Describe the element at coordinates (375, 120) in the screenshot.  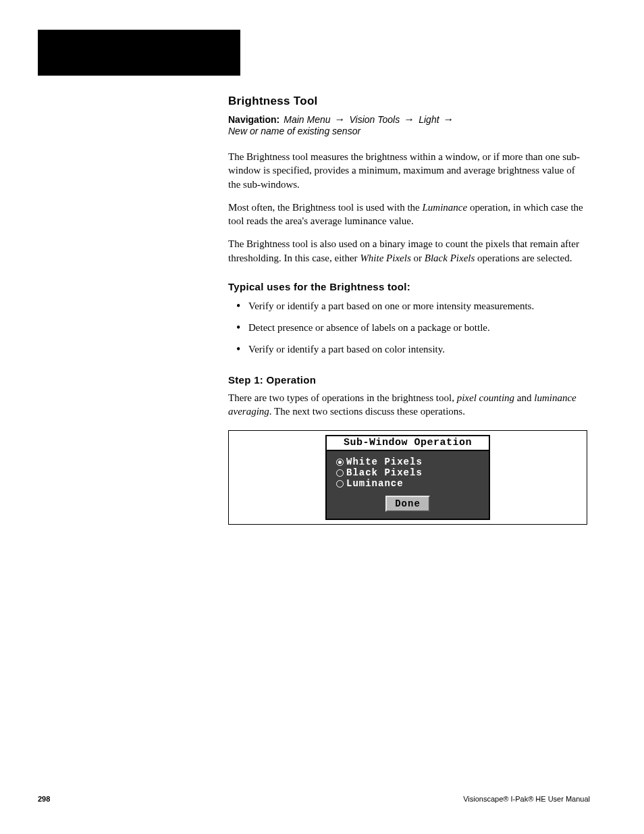
I see `nav-part: Vision Tools` at that location.